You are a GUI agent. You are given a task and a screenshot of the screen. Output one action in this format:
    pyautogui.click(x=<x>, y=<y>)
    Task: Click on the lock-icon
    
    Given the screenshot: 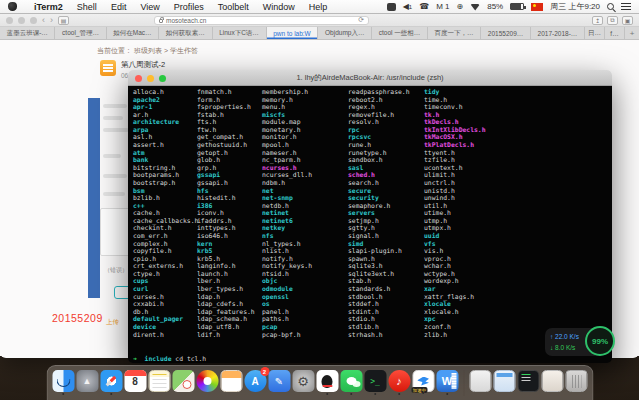 What is the action you would take?
    pyautogui.click(x=161, y=21)
    